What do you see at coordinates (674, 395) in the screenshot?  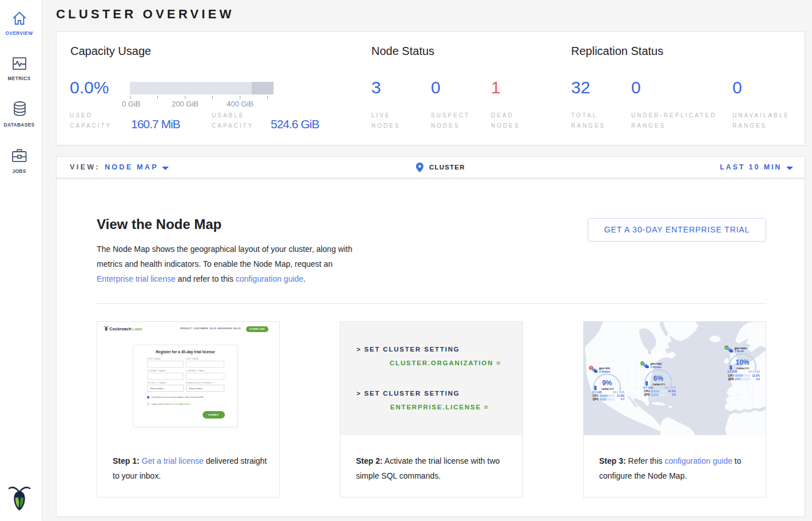 I see `svg-text: 0.0` at bounding box center [674, 395].